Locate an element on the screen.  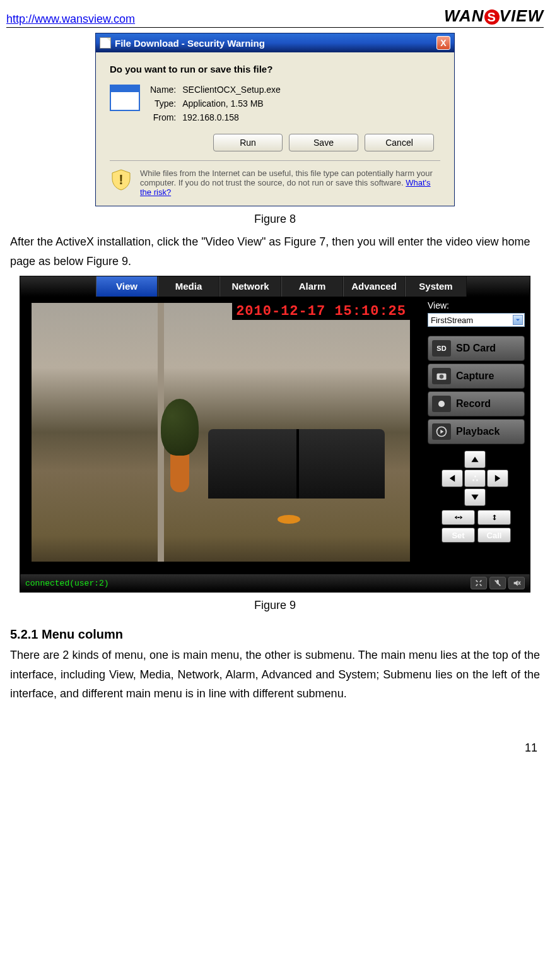
file-download-dialog: File Download - Security Warning X Do yo… is located at coordinates (275, 120).